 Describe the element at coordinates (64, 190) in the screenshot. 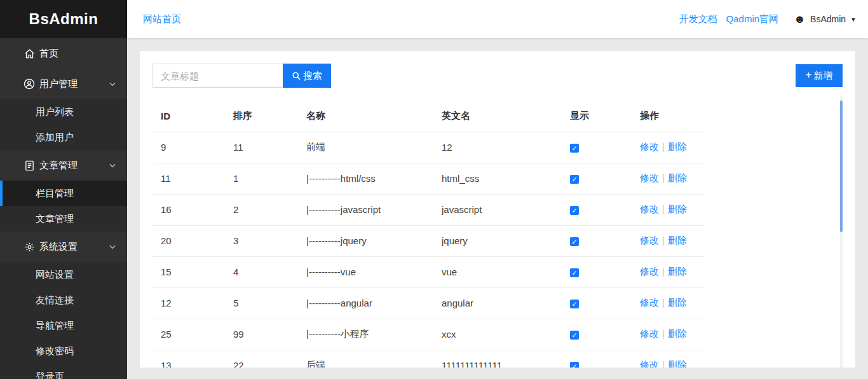

I see `sidebar: BsAdmin 首页 用户管理 用户列表 添加用户 文章管理 栏目管理 文章管理` at that location.